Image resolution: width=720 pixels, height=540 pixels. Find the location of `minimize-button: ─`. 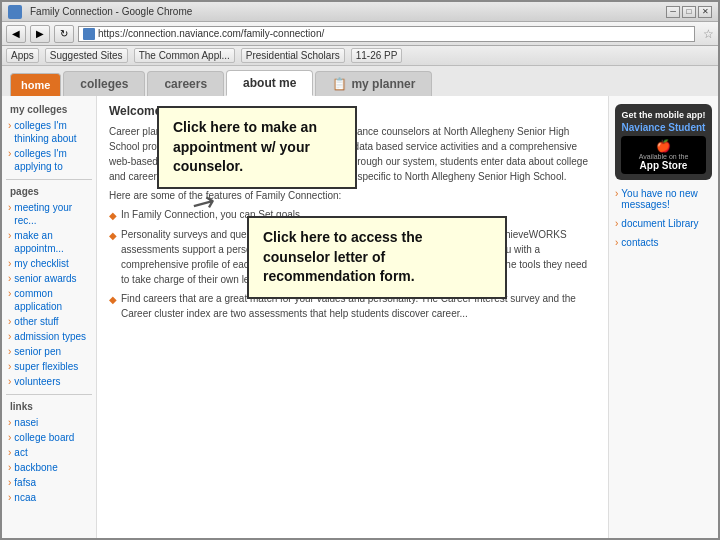

minimize-button: ─ is located at coordinates (673, 12).